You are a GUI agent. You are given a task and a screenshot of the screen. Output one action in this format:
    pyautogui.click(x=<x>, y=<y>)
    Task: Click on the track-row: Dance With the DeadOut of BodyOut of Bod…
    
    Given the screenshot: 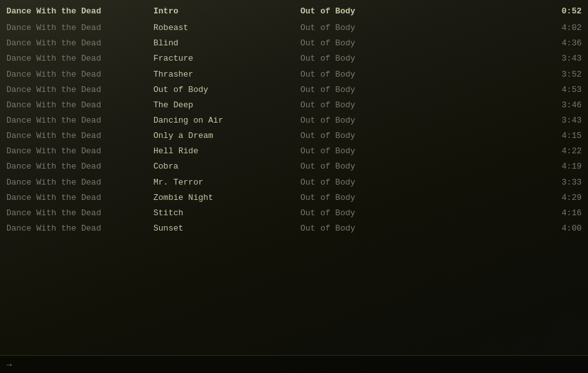 What is the action you would take?
    pyautogui.click(x=294, y=90)
    